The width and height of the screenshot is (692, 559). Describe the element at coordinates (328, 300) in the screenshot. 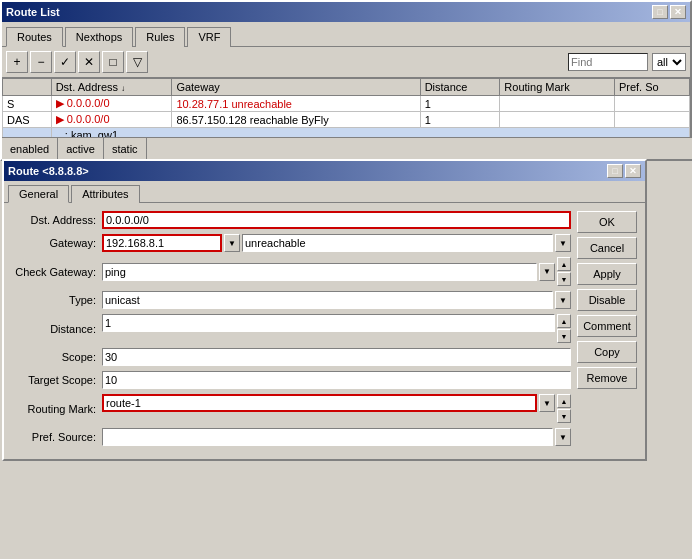

I see `type-input` at that location.